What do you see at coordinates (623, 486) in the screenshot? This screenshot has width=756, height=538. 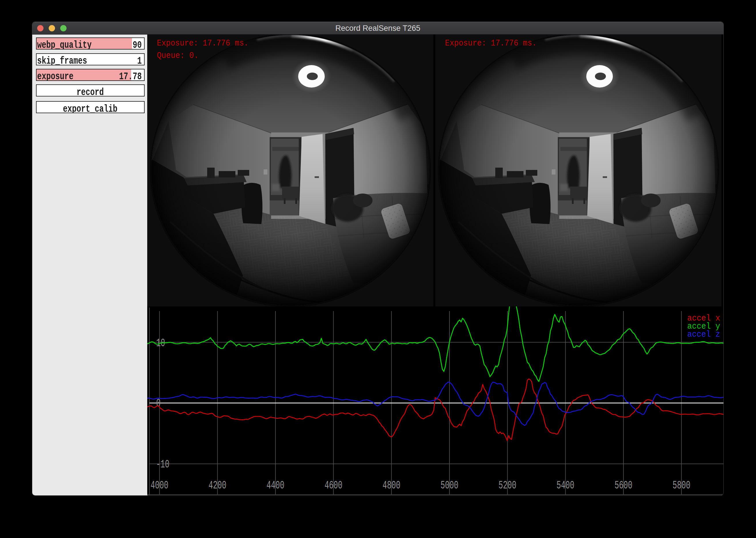 I see `svg-text: 5600` at bounding box center [623, 486].